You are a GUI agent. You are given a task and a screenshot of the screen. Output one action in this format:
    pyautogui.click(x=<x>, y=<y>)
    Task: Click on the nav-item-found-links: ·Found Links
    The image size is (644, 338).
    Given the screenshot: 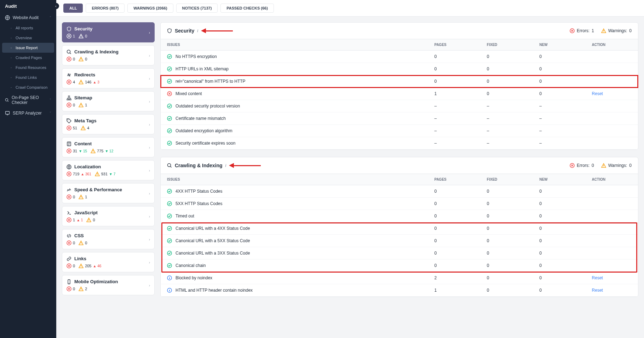 What is the action you would take?
    pyautogui.click(x=28, y=77)
    